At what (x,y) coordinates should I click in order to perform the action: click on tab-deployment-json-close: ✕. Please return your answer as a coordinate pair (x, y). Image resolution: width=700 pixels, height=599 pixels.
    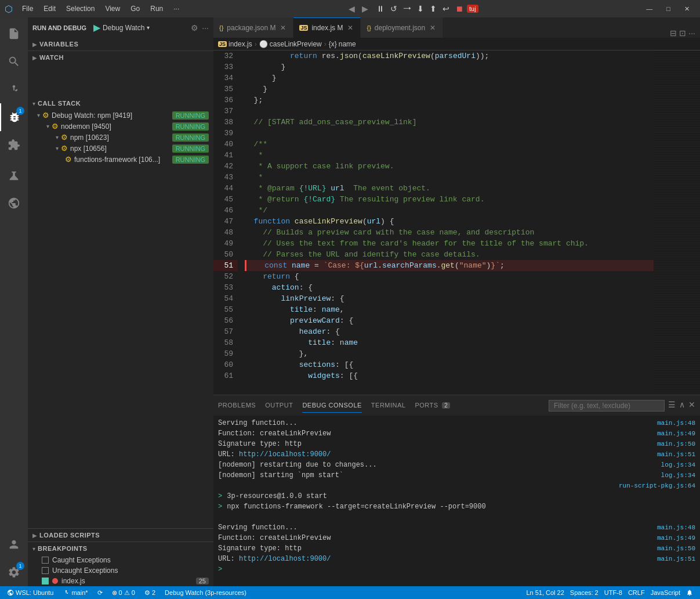
    Looking at the image, I should click on (433, 28).